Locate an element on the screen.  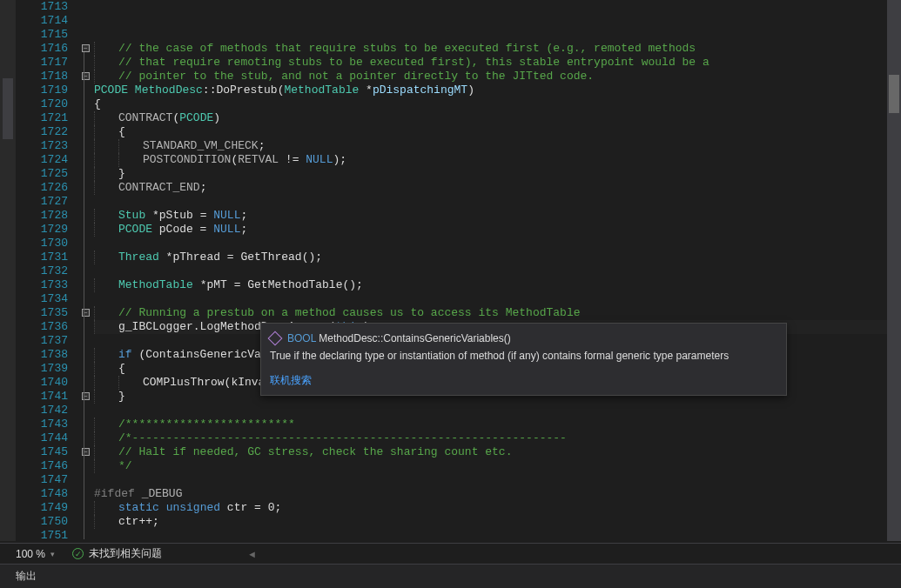
line-number: 1732 is located at coordinates (42, 271).